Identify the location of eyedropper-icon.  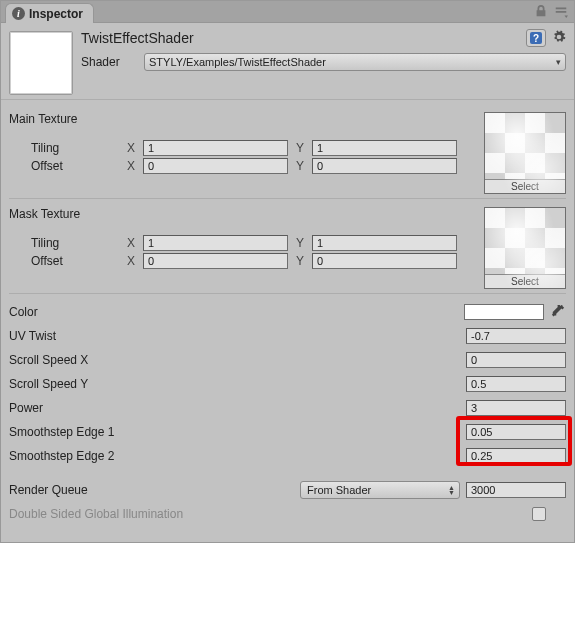
(558, 312).